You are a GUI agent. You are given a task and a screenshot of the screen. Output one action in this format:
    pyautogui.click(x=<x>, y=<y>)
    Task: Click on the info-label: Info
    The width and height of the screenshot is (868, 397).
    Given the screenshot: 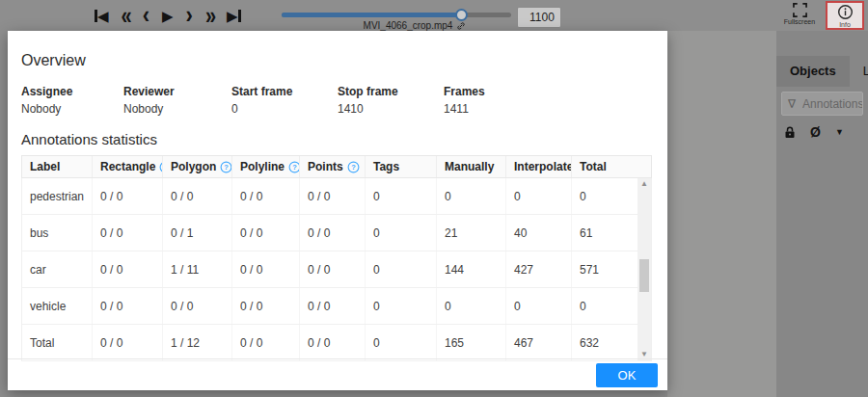 What is the action you would take?
    pyautogui.click(x=845, y=25)
    